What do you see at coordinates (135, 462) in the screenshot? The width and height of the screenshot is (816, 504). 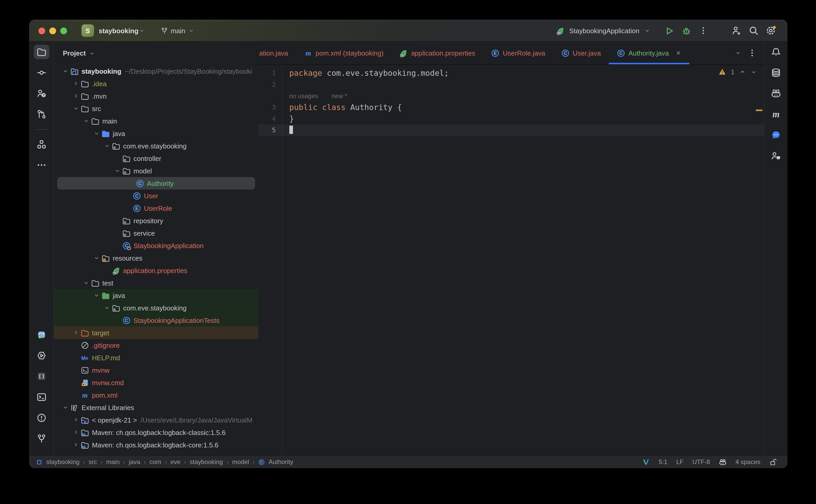 I see `breadcrumb-item: java` at bounding box center [135, 462].